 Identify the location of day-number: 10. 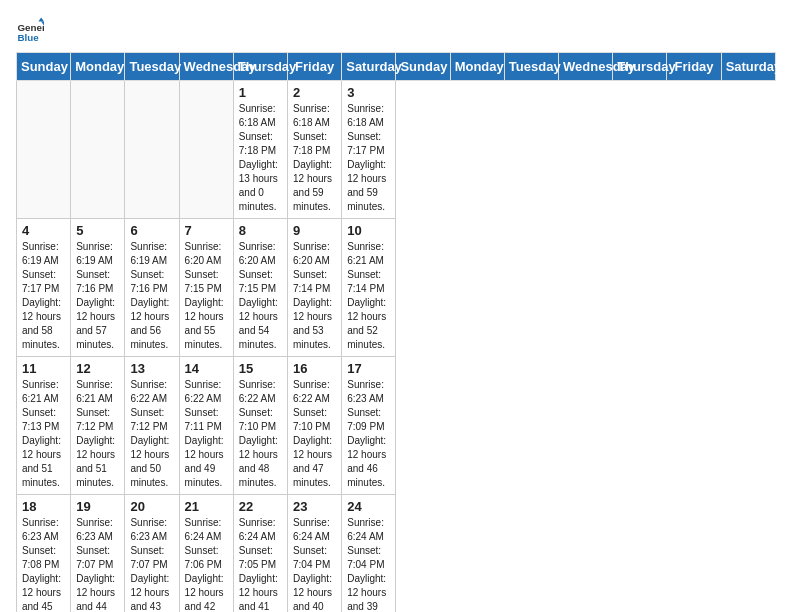
(368, 230).